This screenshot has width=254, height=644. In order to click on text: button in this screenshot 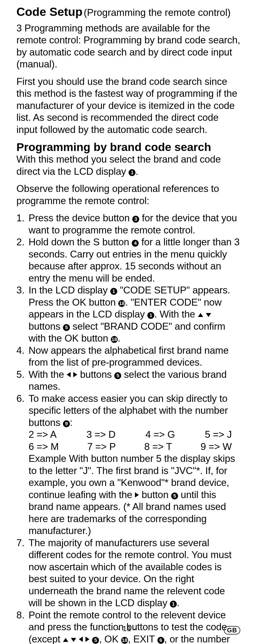, I will do `click(155, 495)`.